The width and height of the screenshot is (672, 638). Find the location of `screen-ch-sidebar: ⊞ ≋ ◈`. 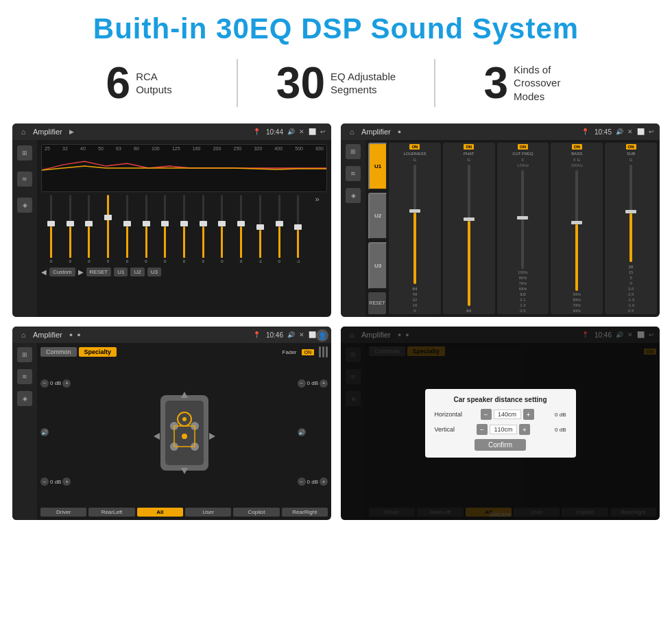

screen-ch-sidebar: ⊞ ≋ ◈ is located at coordinates (353, 228).